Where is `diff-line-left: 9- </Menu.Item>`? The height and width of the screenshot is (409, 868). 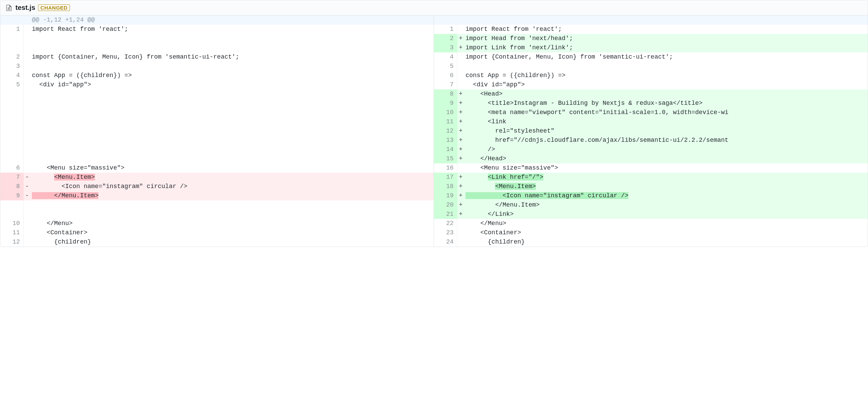
diff-line-left: 9- </Menu.Item> is located at coordinates (217, 196).